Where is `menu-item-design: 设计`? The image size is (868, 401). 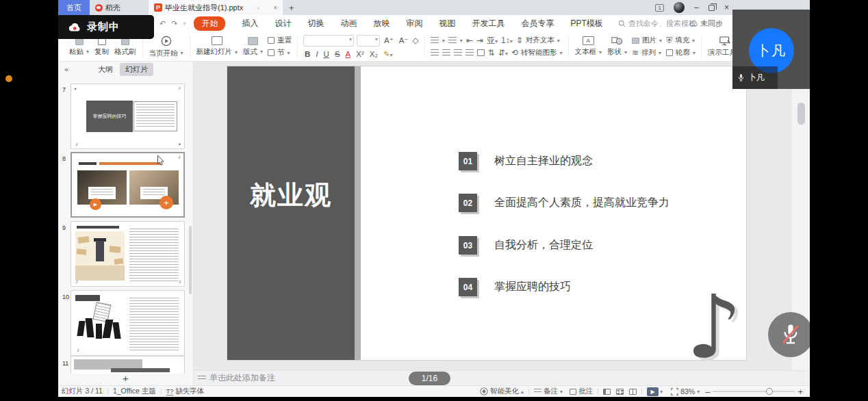
menu-item-design: 设计 is located at coordinates (283, 23).